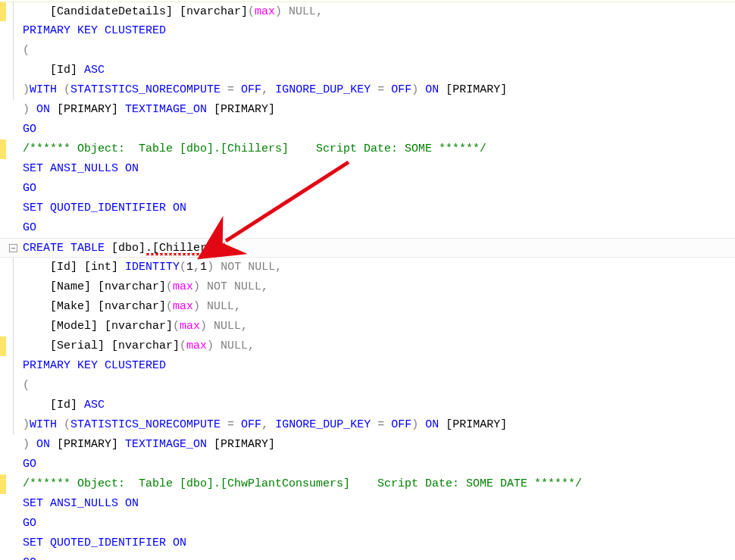 This screenshot has width=735, height=560. I want to click on code-line: /****** Object: Table [dbo].[ChwPlantCon…, so click(368, 484).